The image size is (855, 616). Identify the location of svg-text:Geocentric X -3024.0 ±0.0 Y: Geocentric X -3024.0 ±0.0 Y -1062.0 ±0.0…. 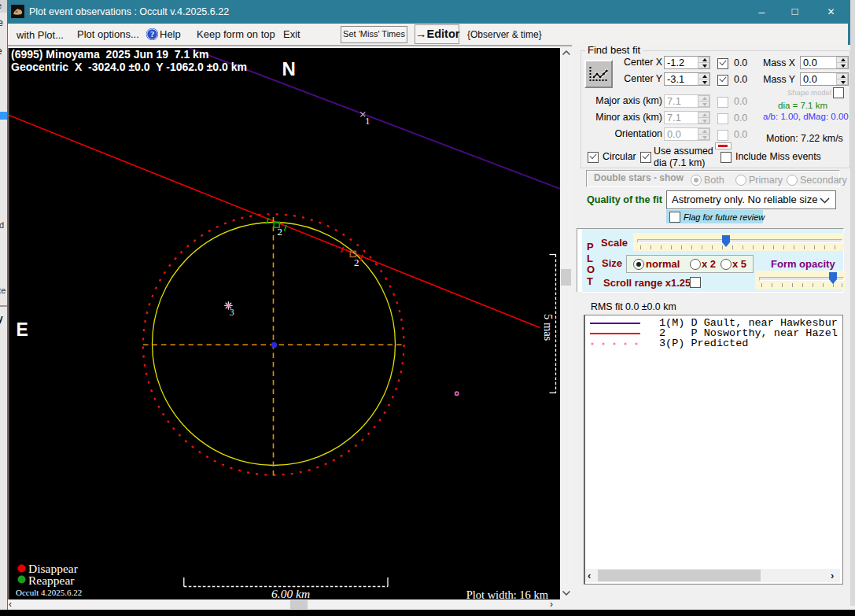
(129, 67).